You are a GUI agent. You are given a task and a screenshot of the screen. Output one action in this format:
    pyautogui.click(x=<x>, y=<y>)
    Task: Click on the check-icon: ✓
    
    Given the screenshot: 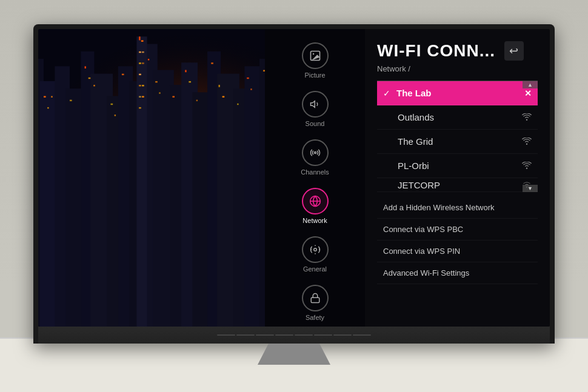 What is the action you would take?
    pyautogui.click(x=387, y=93)
    